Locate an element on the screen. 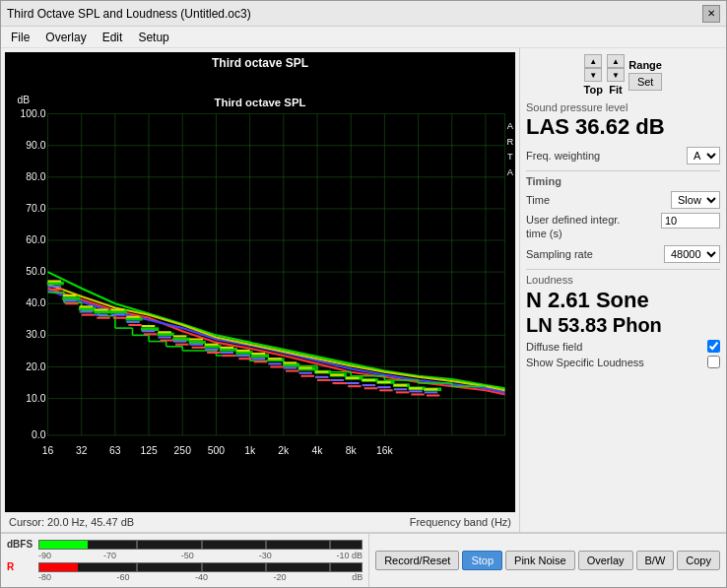 The width and height of the screenshot is (727, 588). sampling-rate-select: 44100 48000 96000 is located at coordinates (692, 254).